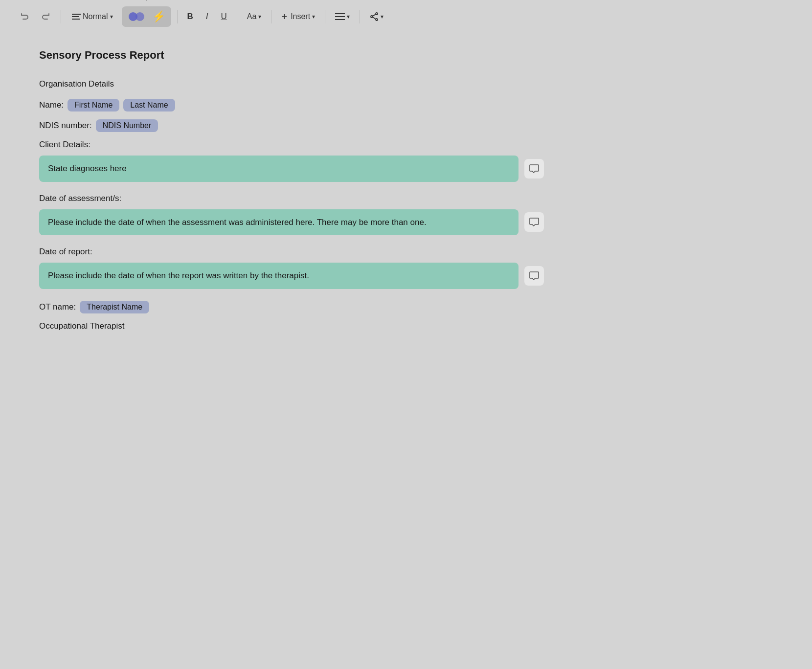  What do you see at coordinates (279, 169) in the screenshot?
I see `diagnoses-instruction-block: State diagnoses here` at bounding box center [279, 169].